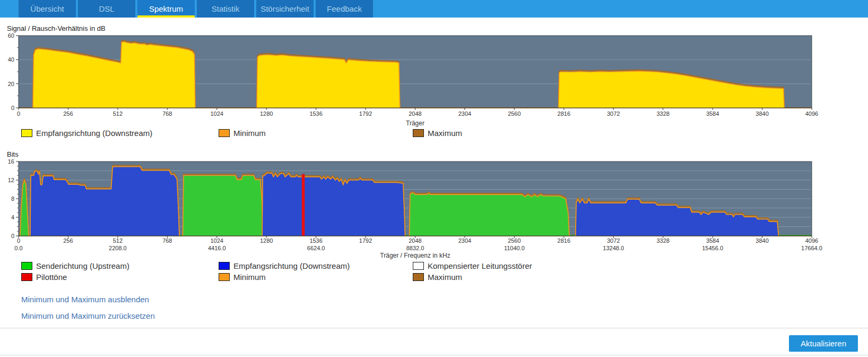  Describe the element at coordinates (120, 266) in the screenshot. I see `legend-item-senderichtung-upstream: Senderichtung (Upstream)` at that location.